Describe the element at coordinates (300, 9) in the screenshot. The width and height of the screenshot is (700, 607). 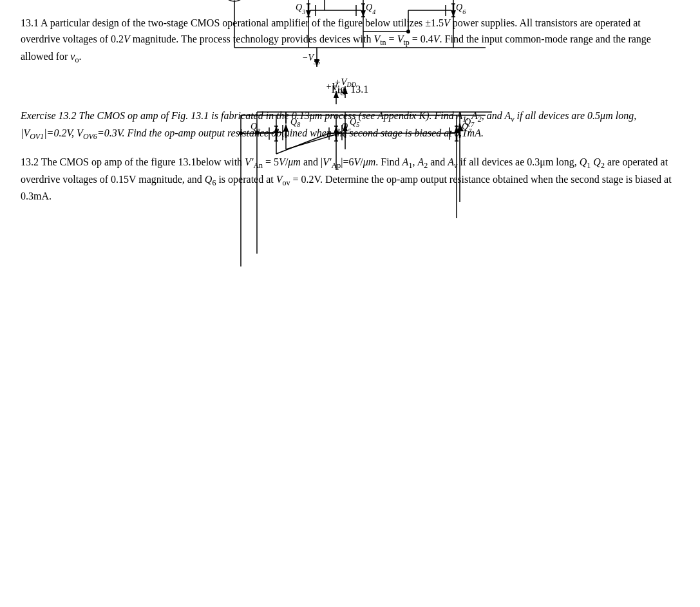
I see `svg-text: Q3` at that location.